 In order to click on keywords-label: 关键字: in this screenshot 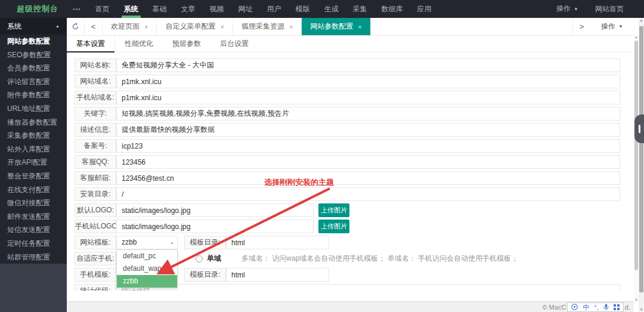, I will do `click(95, 113)`.